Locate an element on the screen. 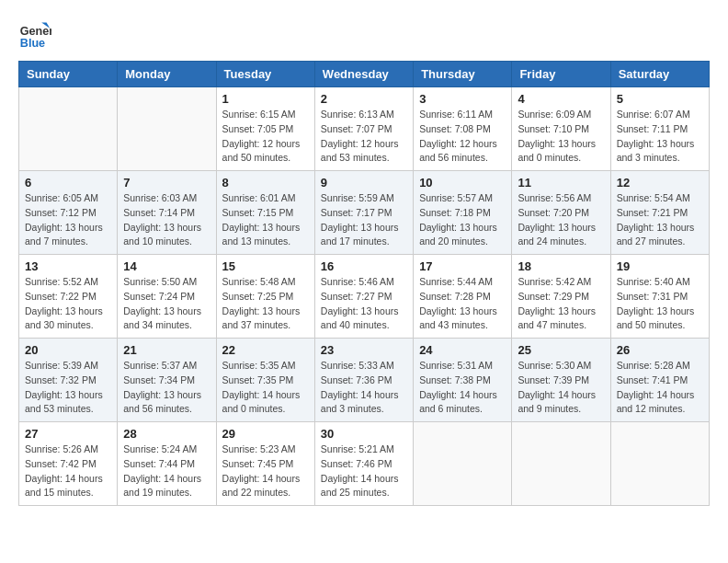 This screenshot has height=563, width=728. day-number: 11 is located at coordinates (561, 182).